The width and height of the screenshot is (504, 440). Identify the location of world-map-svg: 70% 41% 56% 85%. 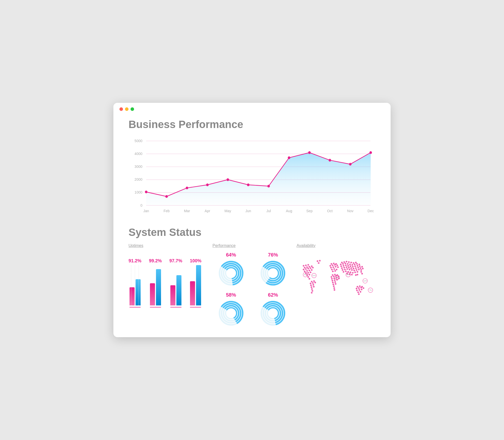
(336, 280).